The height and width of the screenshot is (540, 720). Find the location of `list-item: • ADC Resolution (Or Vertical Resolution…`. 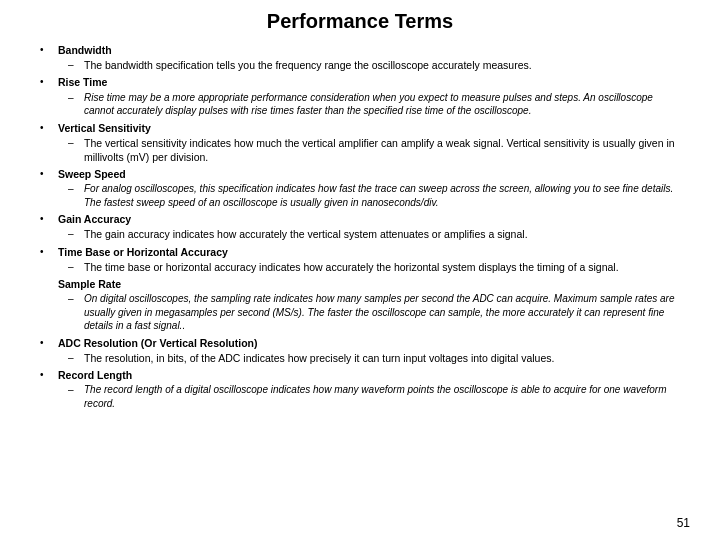

list-item: • ADC Resolution (Or Vertical Resolution… is located at coordinates (360, 350).